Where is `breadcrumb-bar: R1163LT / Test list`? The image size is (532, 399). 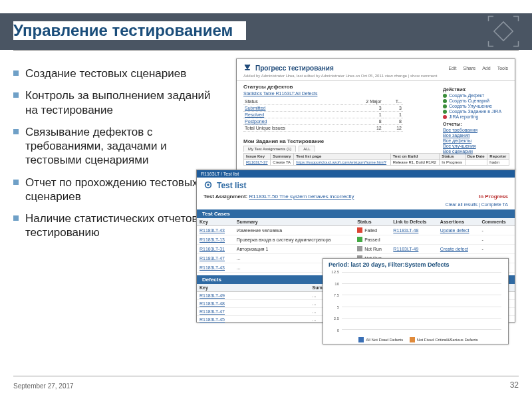 breadcrumb-bar: R1163LT / Test list is located at coordinates (356, 174).